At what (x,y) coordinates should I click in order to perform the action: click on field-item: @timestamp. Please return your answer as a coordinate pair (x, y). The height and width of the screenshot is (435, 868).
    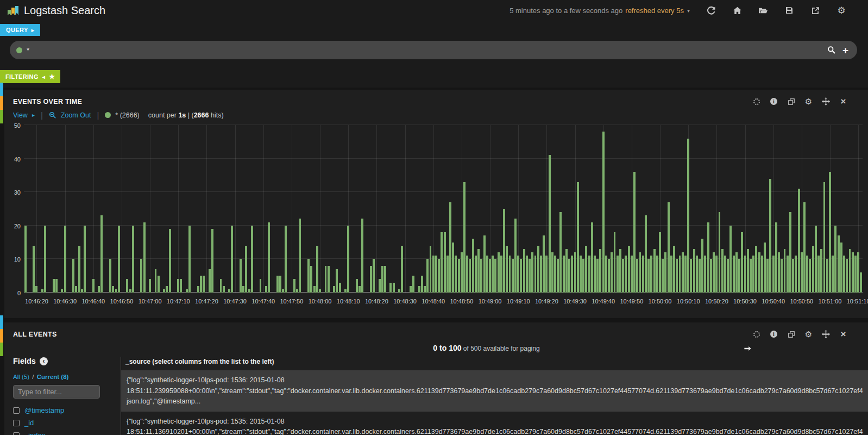
    Looking at the image, I should click on (63, 410).